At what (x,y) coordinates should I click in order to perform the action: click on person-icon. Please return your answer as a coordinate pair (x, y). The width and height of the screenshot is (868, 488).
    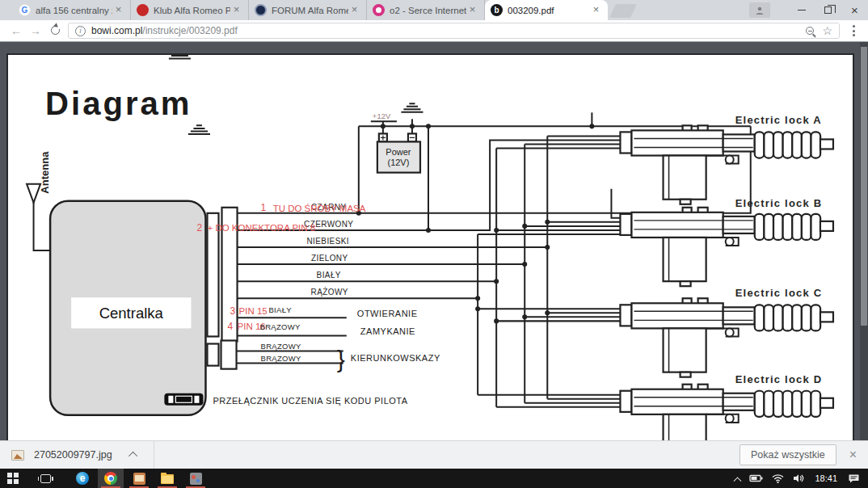
    Looking at the image, I should click on (760, 11).